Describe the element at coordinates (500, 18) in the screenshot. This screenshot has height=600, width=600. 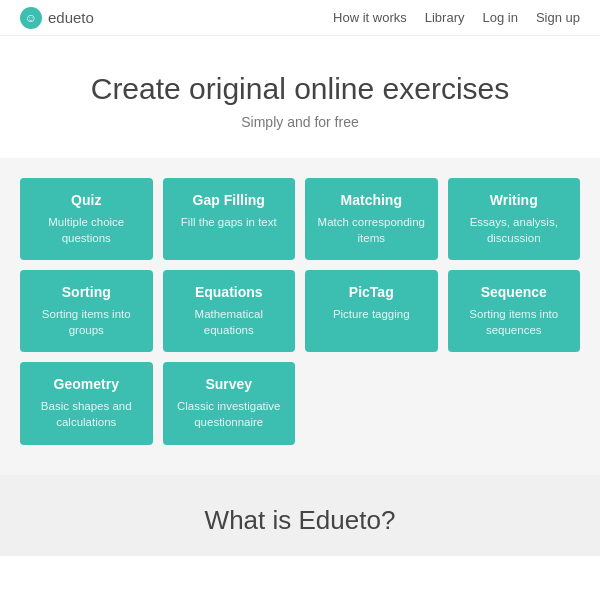
I see `nav-login: Log in` at that location.